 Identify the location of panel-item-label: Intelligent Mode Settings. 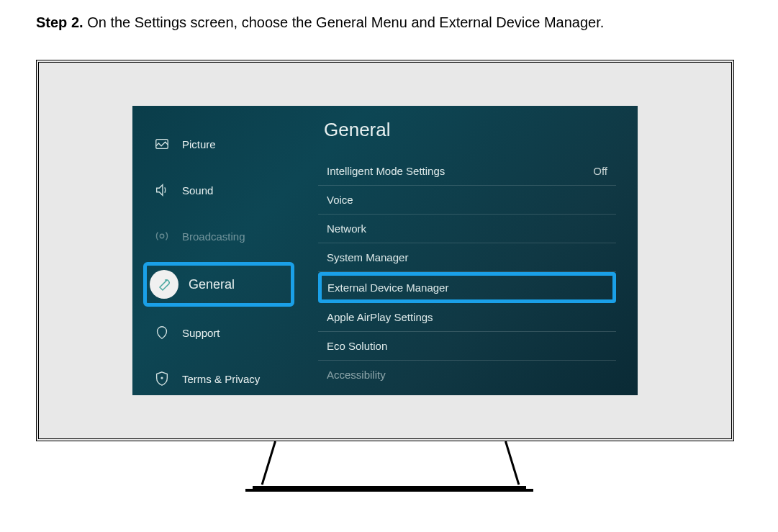
(386, 171).